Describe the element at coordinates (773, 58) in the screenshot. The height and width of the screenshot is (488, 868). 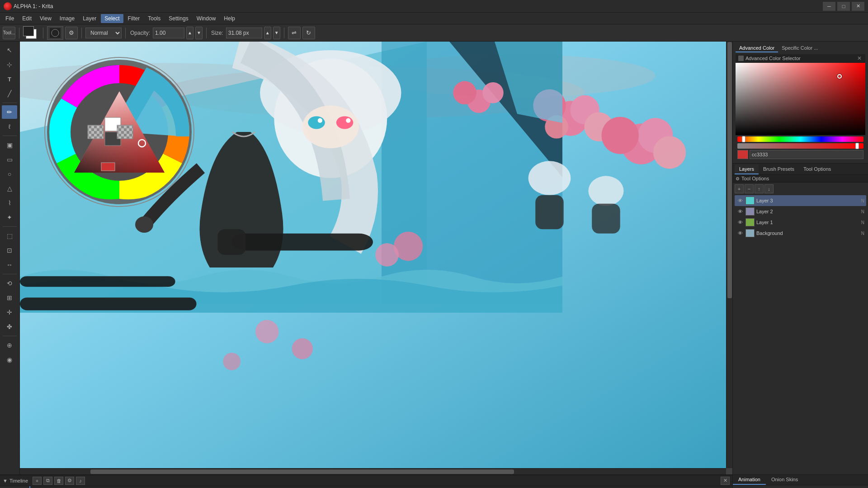
I see `color-selector-title: Advanced Color Selector` at that location.